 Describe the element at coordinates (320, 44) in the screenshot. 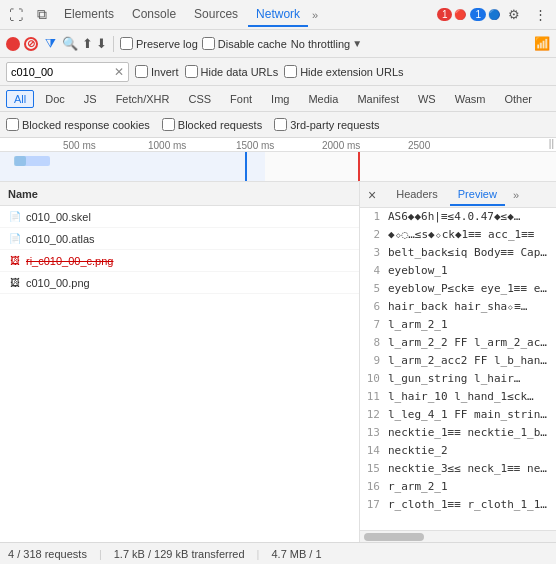

I see `throttle-label: No throttling` at that location.